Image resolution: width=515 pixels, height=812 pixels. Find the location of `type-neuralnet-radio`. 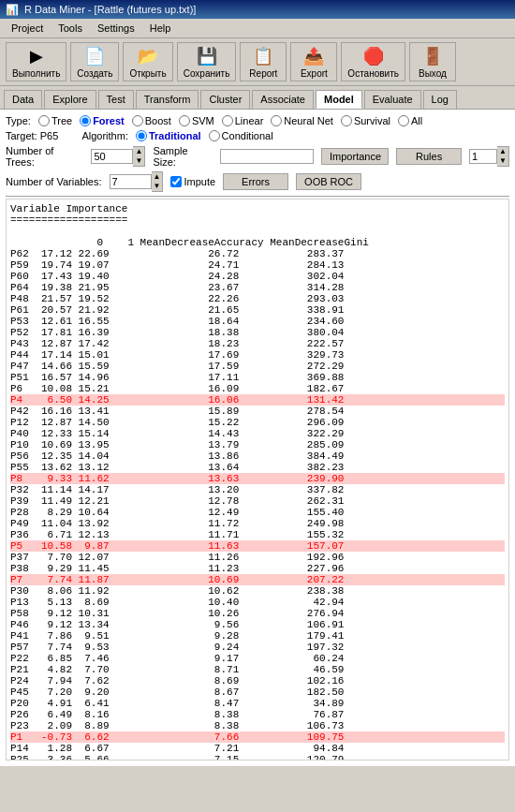

type-neuralnet-radio is located at coordinates (276, 121).